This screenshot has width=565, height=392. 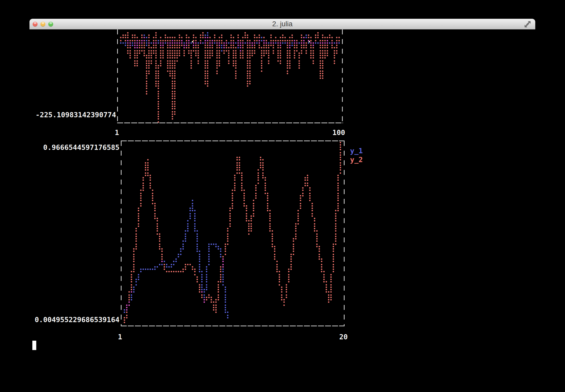 What do you see at coordinates (77, 320) in the screenshot?
I see `bottom-chart-ymin-label: 0.004955229686539164` at bounding box center [77, 320].